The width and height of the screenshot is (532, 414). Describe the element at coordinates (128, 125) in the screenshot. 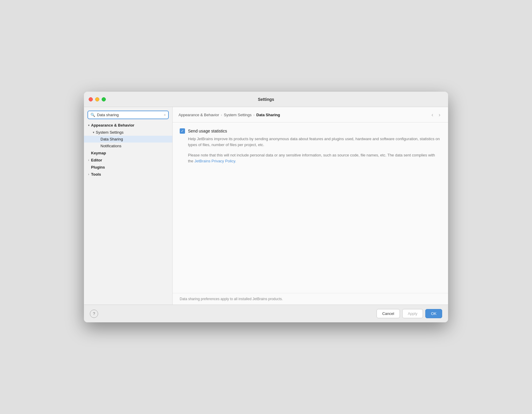

I see `sidebar-item-appearance-behavior: ▾ Appearance & Behavior` at that location.